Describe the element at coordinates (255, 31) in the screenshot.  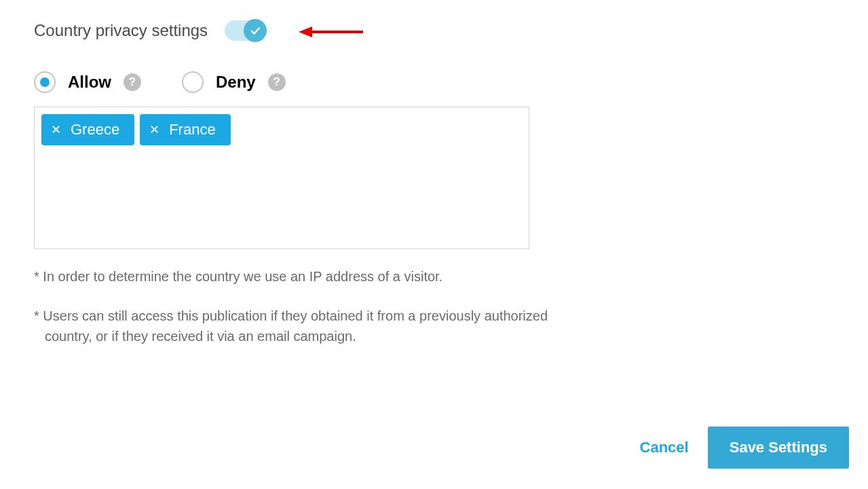
I see `toggle-knob` at that location.